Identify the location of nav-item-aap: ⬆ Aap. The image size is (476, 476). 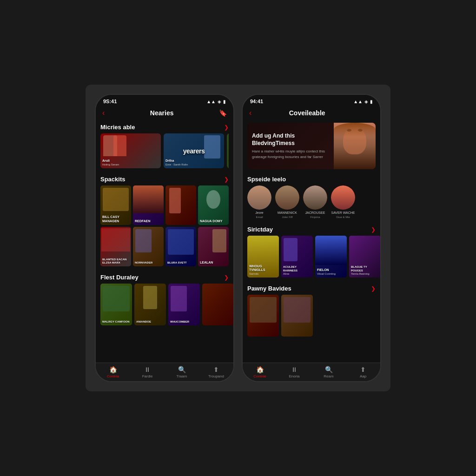
(363, 372).